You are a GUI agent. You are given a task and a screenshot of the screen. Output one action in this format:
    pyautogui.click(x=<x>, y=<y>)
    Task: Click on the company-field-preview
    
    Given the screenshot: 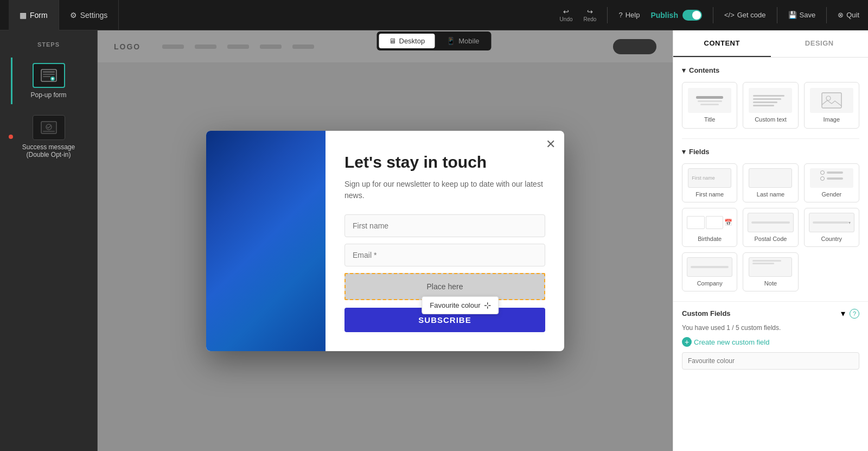 What is the action you would take?
    pyautogui.click(x=710, y=267)
    